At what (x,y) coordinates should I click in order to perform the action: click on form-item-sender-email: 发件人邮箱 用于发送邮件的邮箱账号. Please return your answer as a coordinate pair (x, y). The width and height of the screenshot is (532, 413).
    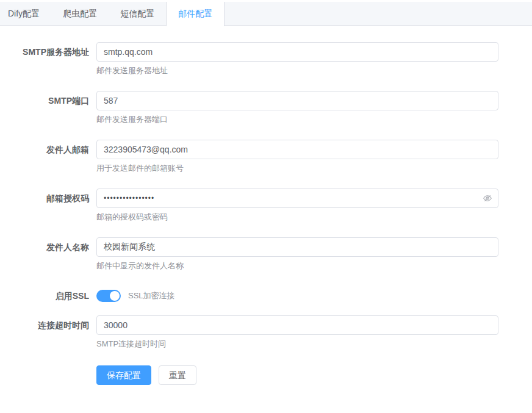
    Looking at the image, I should click on (249, 157).